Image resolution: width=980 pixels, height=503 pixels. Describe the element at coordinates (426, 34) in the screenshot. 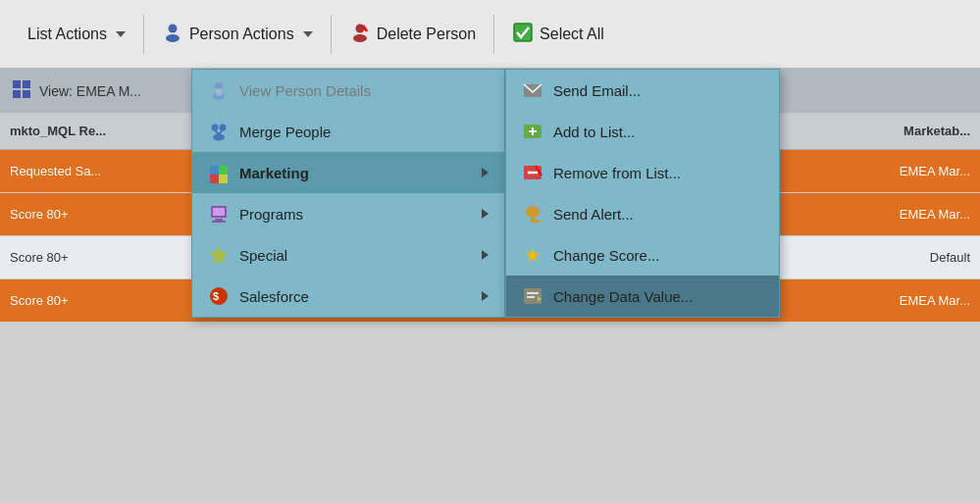

I see `delete-person-label: Delete Person` at that location.